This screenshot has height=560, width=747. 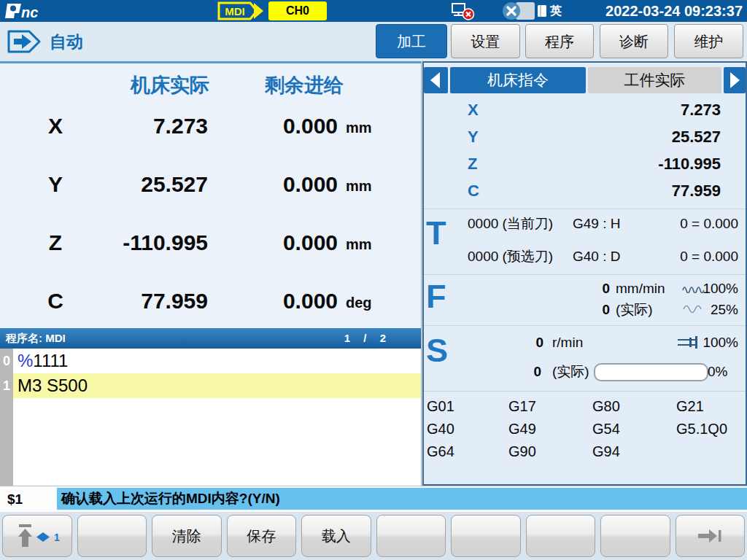 What do you see at coordinates (210, 361) in the screenshot?
I see `program-line: 0 %1111` at bounding box center [210, 361].